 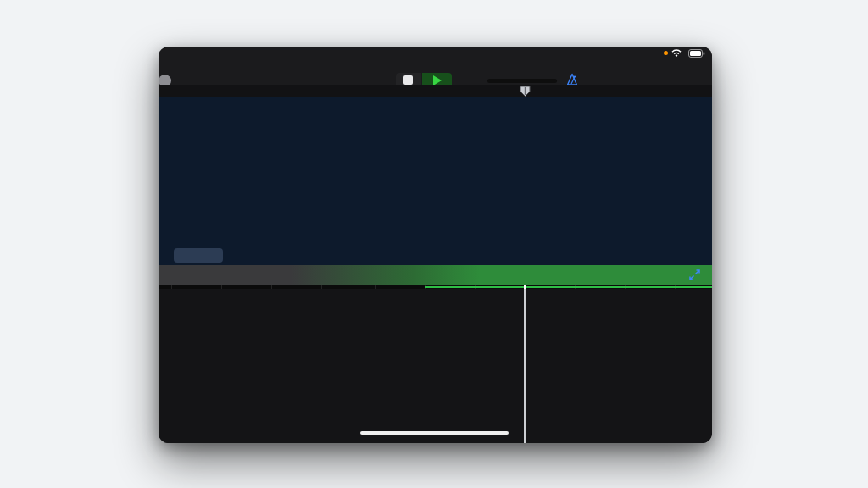 I want to click on transport-bar, so click(x=436, y=71).